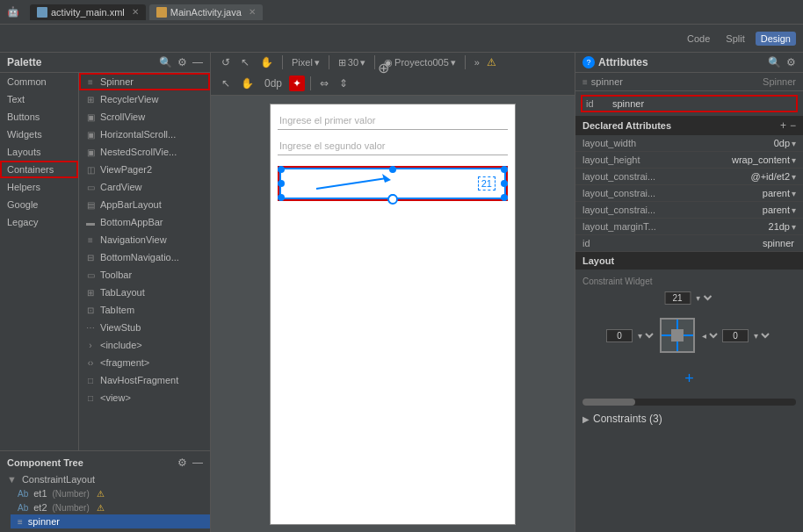 The image size is (803, 532). What do you see at coordinates (90, 257) in the screenshot?
I see `bottomnav-icon: ⊟` at bounding box center [90, 257].